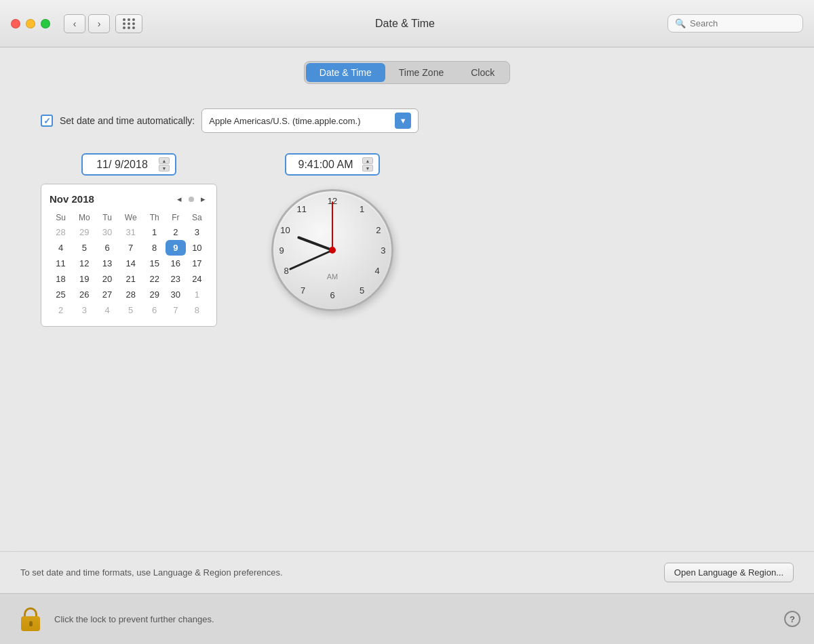 Image resolution: width=814 pixels, height=644 pixels. What do you see at coordinates (368, 164) in the screenshot?
I see `time-stepper: ▲ ▼` at bounding box center [368, 164].